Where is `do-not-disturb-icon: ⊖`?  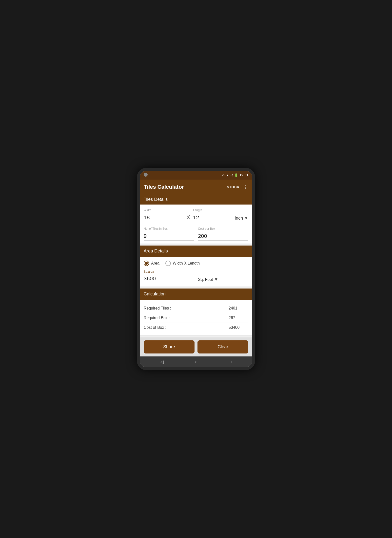 do-not-disturb-icon: ⊖ is located at coordinates (223, 175).